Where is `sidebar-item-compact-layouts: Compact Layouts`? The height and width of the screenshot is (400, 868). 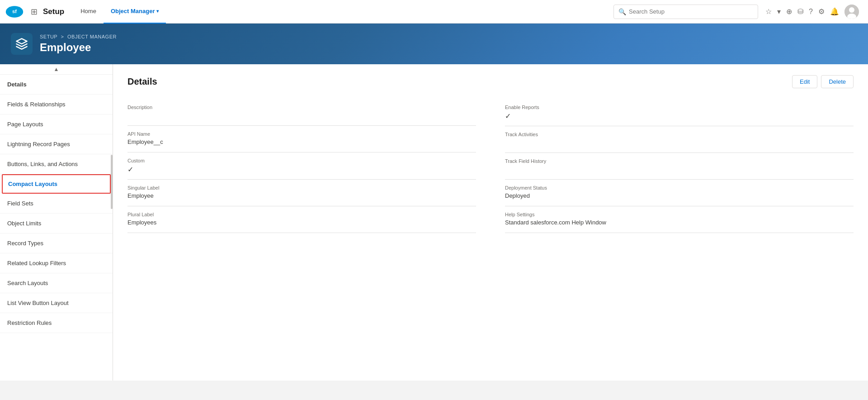 sidebar-item-compact-layouts: Compact Layouts is located at coordinates (56, 184).